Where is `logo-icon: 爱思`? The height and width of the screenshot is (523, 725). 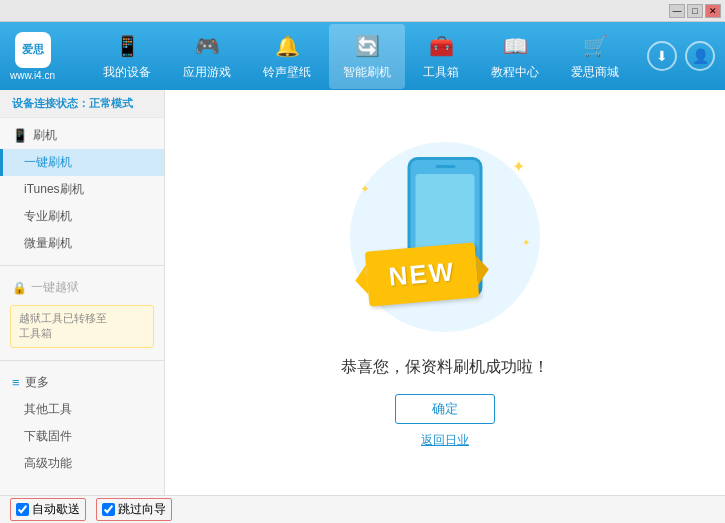 logo-icon: 爱思 is located at coordinates (33, 50).